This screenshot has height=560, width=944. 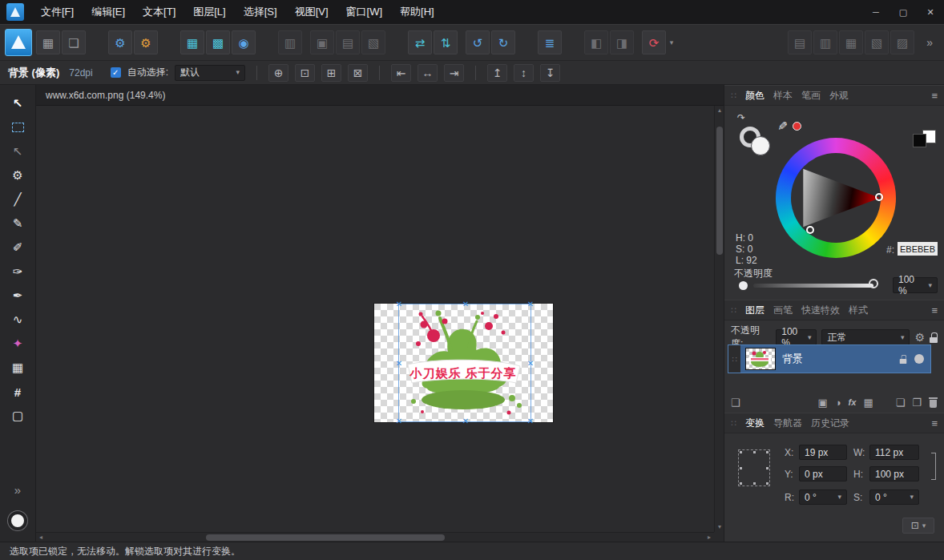 I want to click on transform-mode-button: ⊡ ▾, so click(x=918, y=526).